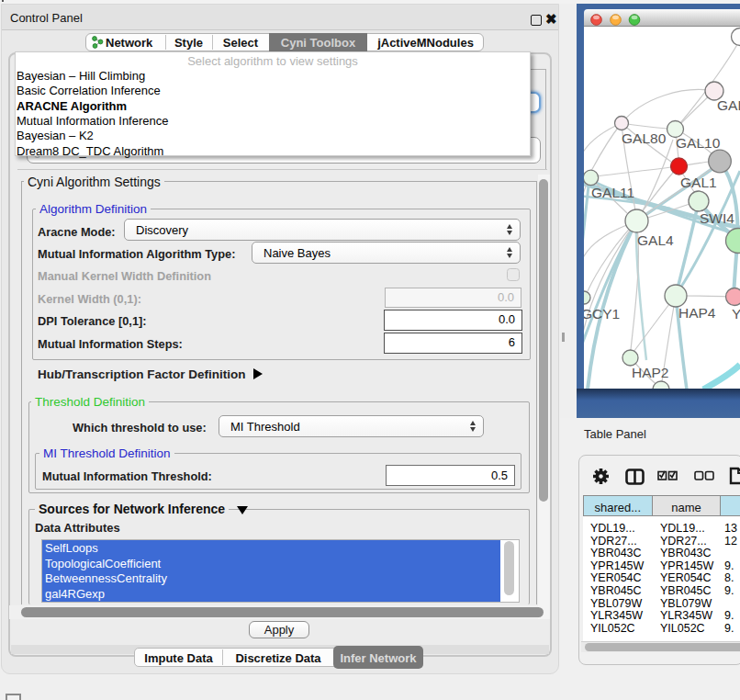 The width and height of the screenshot is (740, 700). What do you see at coordinates (613, 193) in the screenshot?
I see `svg-text: GAL11` at bounding box center [613, 193].